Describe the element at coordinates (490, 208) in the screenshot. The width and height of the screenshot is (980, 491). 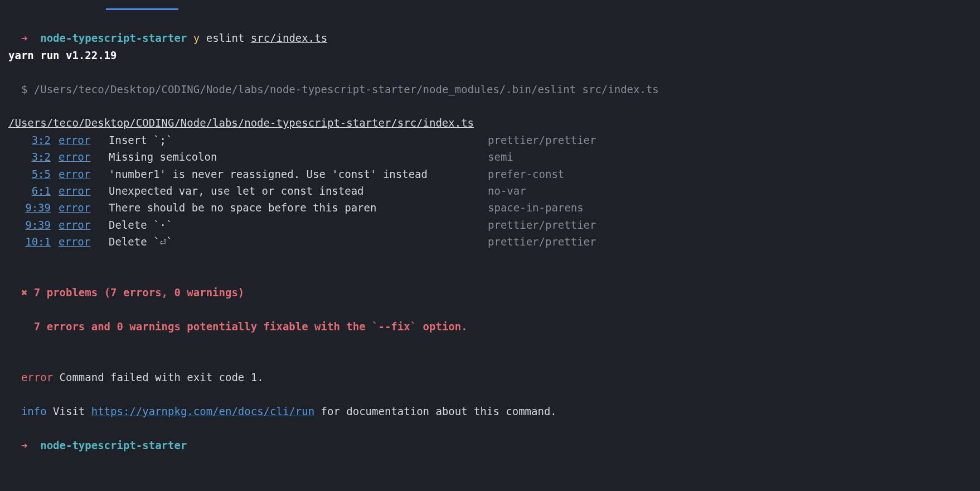
I see `lint-row: 9:39errorThere should be no space before…` at that location.